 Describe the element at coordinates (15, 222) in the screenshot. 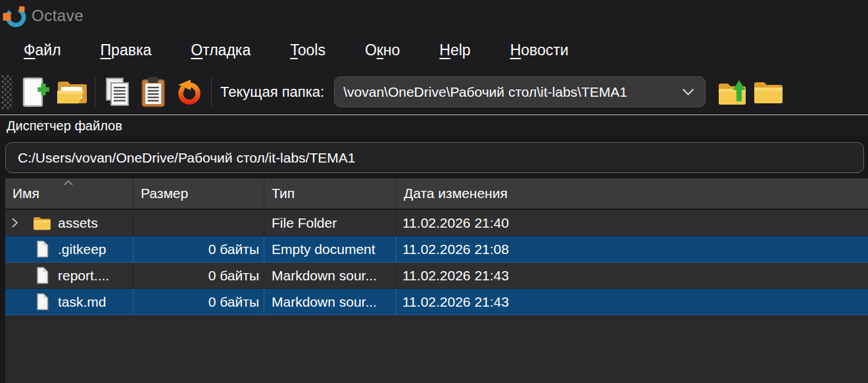

I see `expand-chevron-icon` at that location.